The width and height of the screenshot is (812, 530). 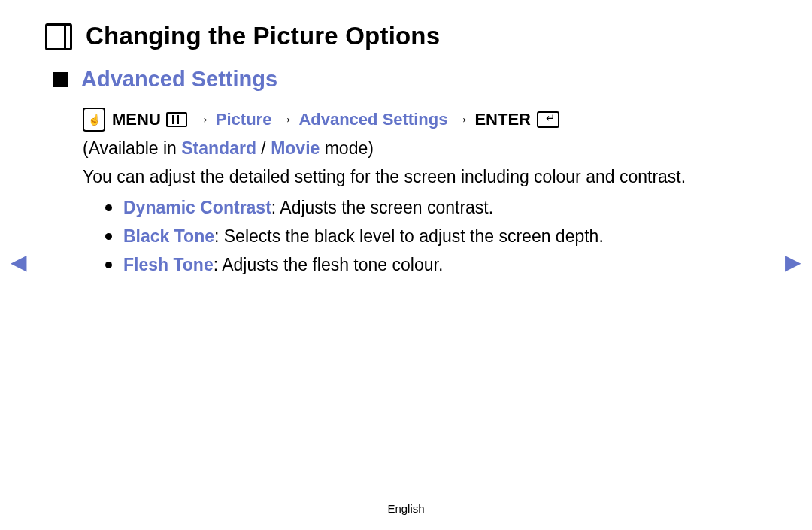 I want to click on menu-button-icon, so click(x=177, y=120).